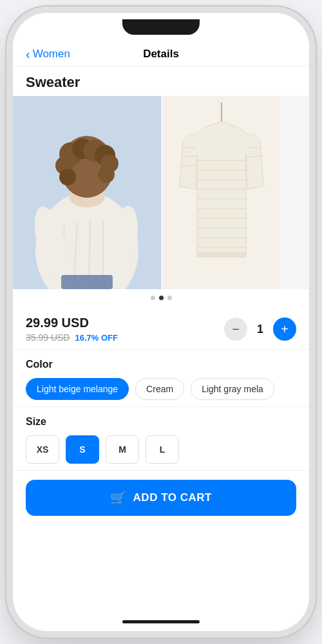 The height and width of the screenshot is (644, 322). Describe the element at coordinates (162, 450) in the screenshot. I see `size-option-l: L` at that location.